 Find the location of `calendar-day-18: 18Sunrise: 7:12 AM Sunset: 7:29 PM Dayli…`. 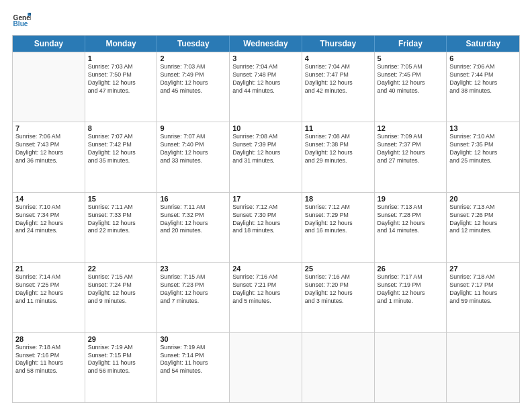

calendar-day-18: 18Sunrise: 7:12 AM Sunset: 7:29 PM Dayli… is located at coordinates (339, 227).